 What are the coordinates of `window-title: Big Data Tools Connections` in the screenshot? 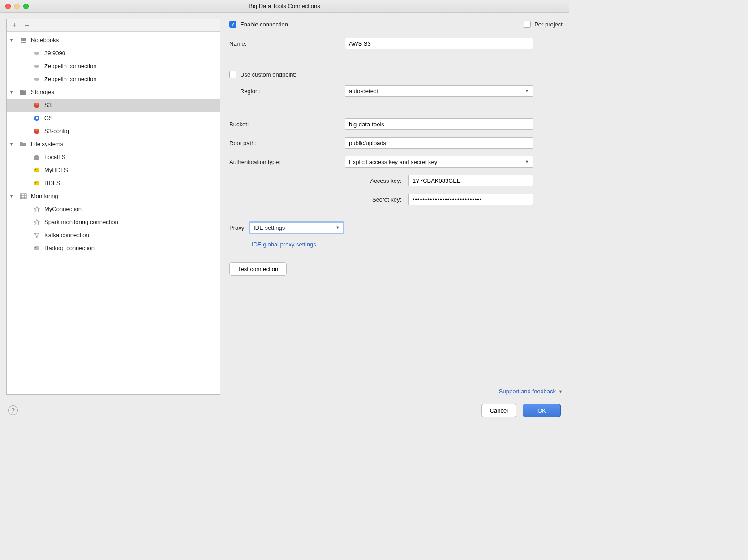 It's located at (284, 6).